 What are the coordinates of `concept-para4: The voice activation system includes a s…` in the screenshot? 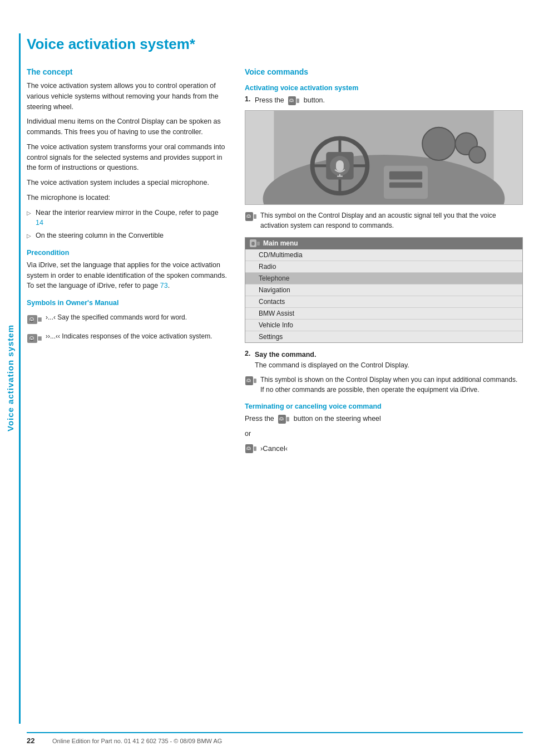 It's located at (127, 183).